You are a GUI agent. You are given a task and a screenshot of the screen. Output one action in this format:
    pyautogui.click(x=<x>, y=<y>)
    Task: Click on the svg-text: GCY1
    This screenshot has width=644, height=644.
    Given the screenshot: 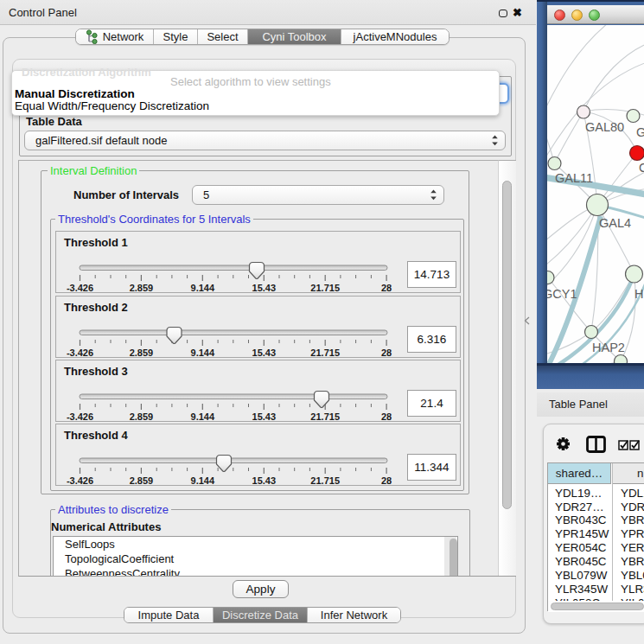 What is the action you would take?
    pyautogui.click(x=562, y=294)
    